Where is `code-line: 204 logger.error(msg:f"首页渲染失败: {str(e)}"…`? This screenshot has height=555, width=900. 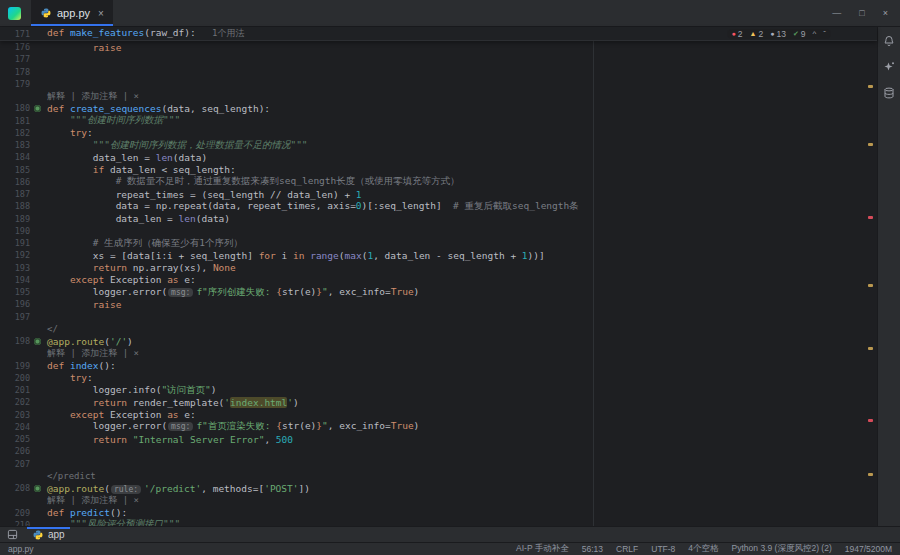 code-line: 204 logger.error(msg:f"首页渲染失败: {str(e)}"… is located at coordinates (438, 427).